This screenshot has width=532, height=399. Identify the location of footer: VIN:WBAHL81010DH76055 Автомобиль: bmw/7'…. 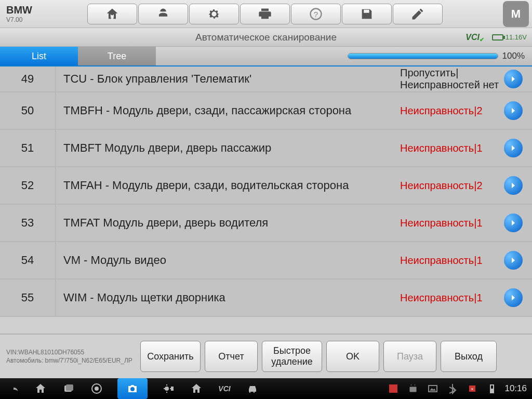
(266, 356).